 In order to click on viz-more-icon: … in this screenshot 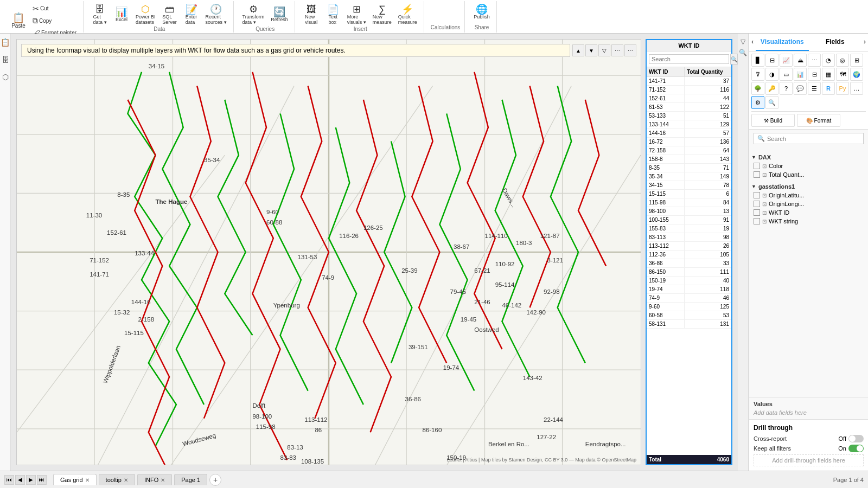, I will do `click(857, 88)`.